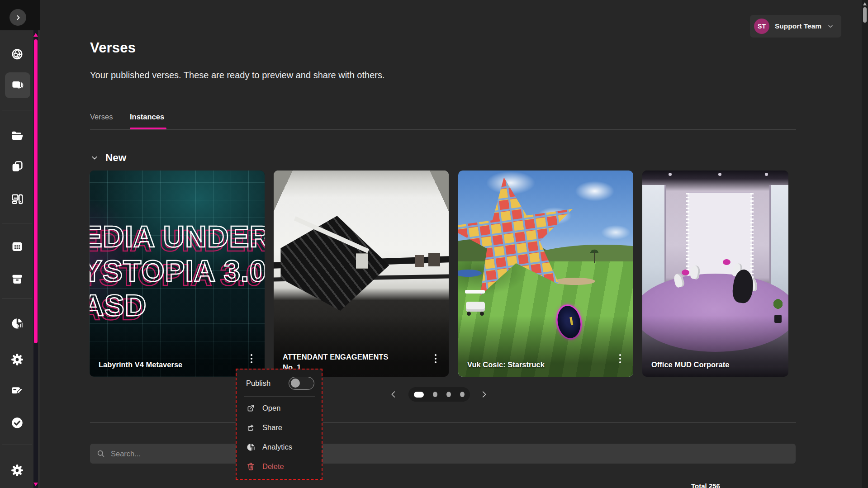 The height and width of the screenshot is (488, 868). Describe the element at coordinates (865, 244) in the screenshot. I see `page-scrollbar` at that location.